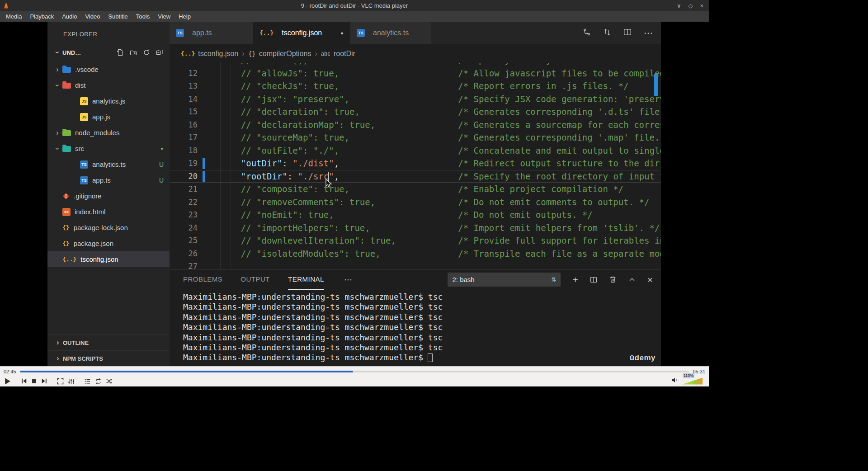  I want to click on tab-app.ts: TSapp.ts, so click(212, 33).